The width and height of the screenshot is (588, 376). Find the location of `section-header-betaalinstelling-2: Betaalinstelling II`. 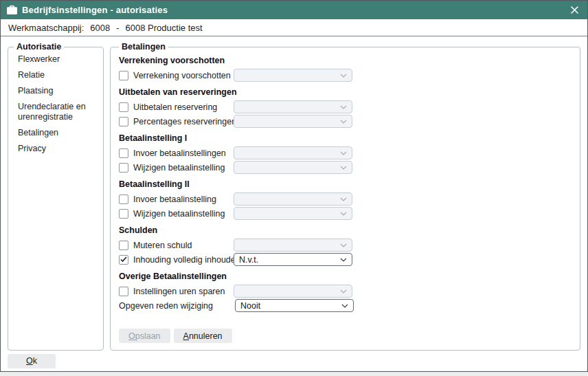

section-header-betaalinstelling-2: Betaalinstelling II is located at coordinates (345, 184).